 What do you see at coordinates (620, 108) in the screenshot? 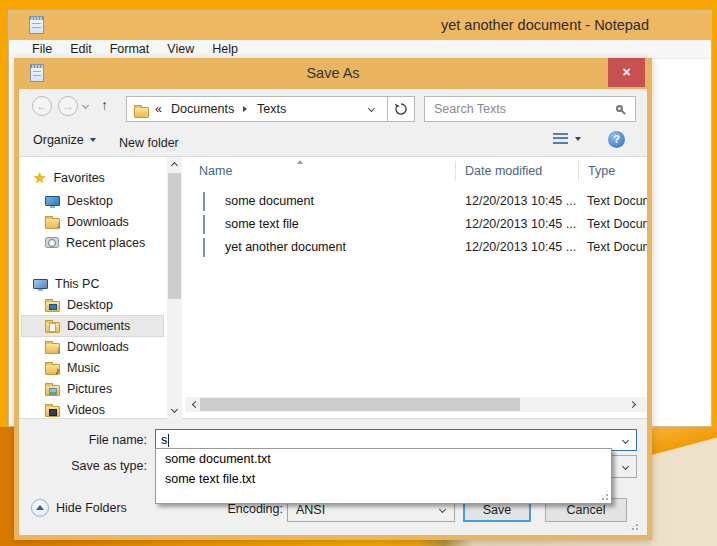
I see `search-icon` at bounding box center [620, 108].